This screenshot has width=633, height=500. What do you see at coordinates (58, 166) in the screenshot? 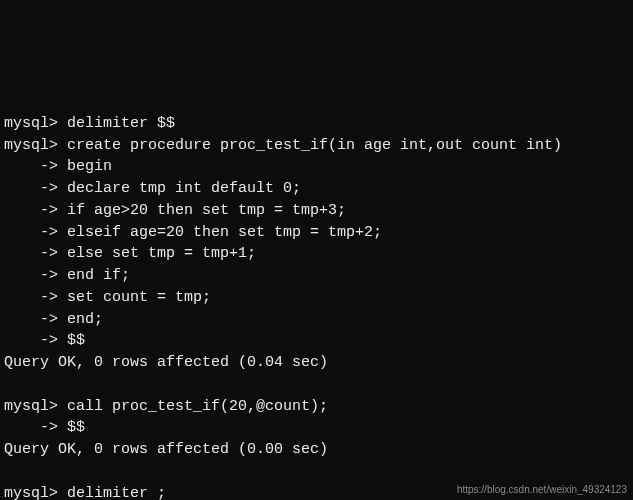
I see `line-continuation: -> begin` at bounding box center [58, 166].